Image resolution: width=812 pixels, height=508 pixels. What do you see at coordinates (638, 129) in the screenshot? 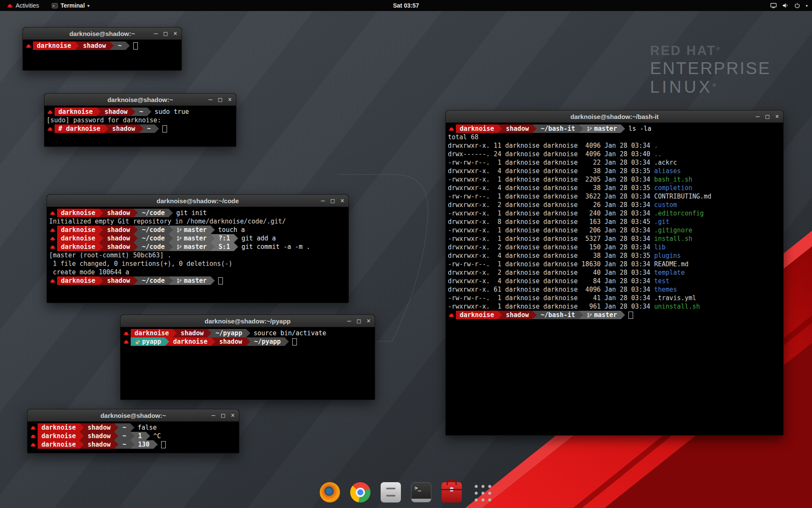
I see `command-text: ls -la` at bounding box center [638, 129].